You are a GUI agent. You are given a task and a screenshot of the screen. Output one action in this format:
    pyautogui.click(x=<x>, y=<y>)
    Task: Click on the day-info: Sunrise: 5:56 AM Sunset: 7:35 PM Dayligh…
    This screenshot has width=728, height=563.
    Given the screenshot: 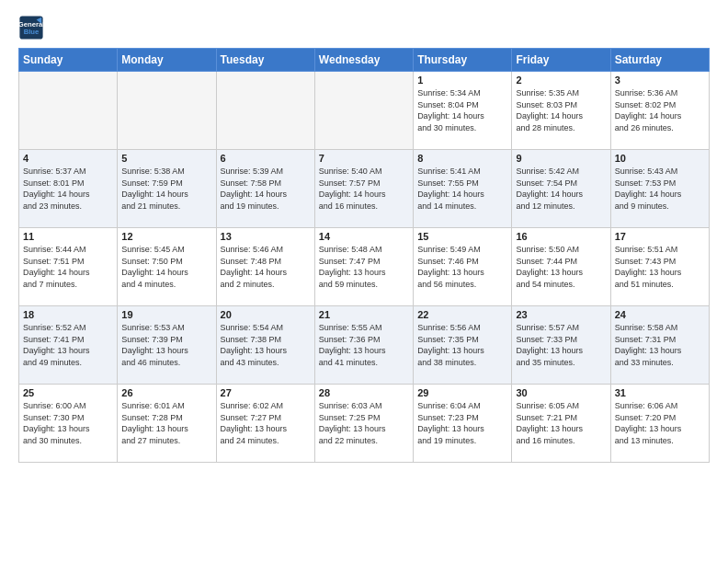 What is the action you would take?
    pyautogui.click(x=462, y=345)
    